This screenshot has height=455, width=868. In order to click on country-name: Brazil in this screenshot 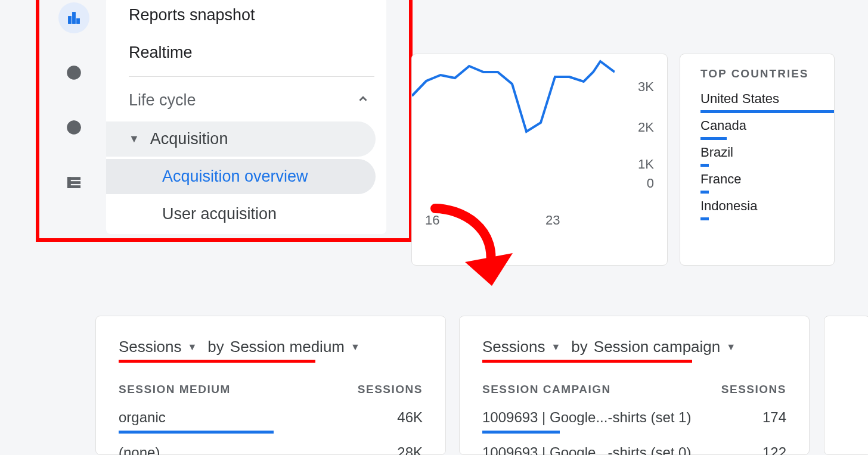, I will do `click(767, 152)`.